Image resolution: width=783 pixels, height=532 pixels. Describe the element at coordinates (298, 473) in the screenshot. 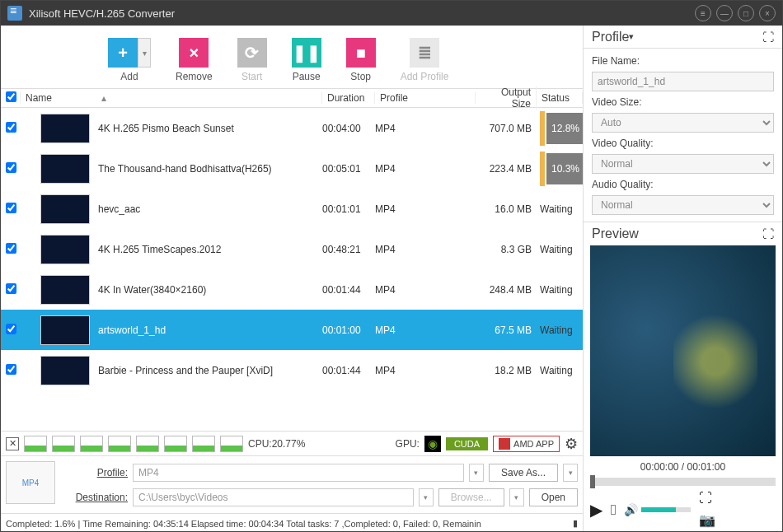

I see `profile-field` at that location.